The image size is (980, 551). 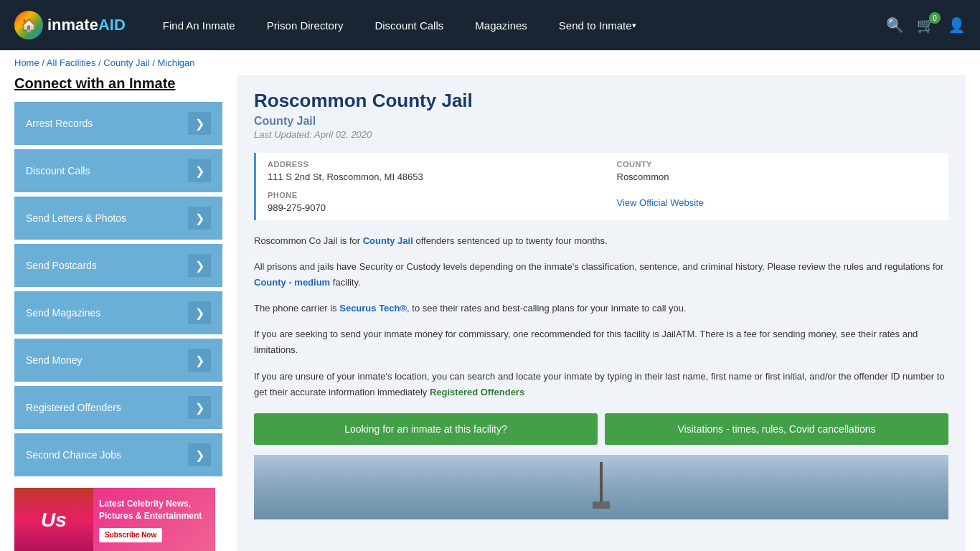 What do you see at coordinates (306, 25) in the screenshot?
I see `nav-prison-directory: Prison Directory` at bounding box center [306, 25].